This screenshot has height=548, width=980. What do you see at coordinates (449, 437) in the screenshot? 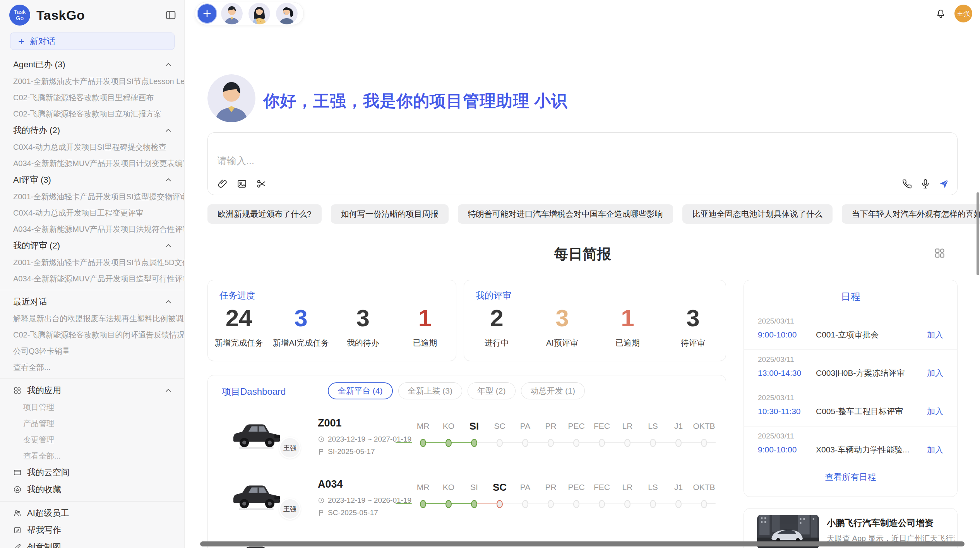
I see `milestone-node: KO` at bounding box center [449, 437].